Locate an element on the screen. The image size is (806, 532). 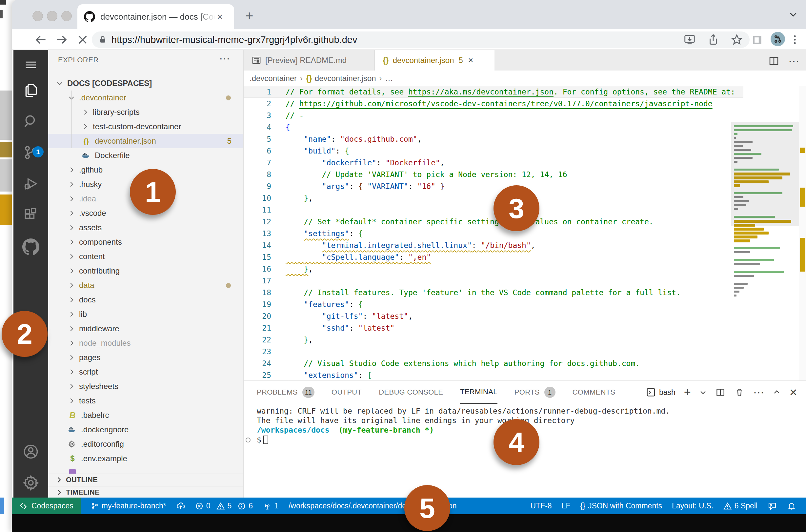
tree-root-item: DOCS [CODESPACES] is located at coordinates (146, 83).